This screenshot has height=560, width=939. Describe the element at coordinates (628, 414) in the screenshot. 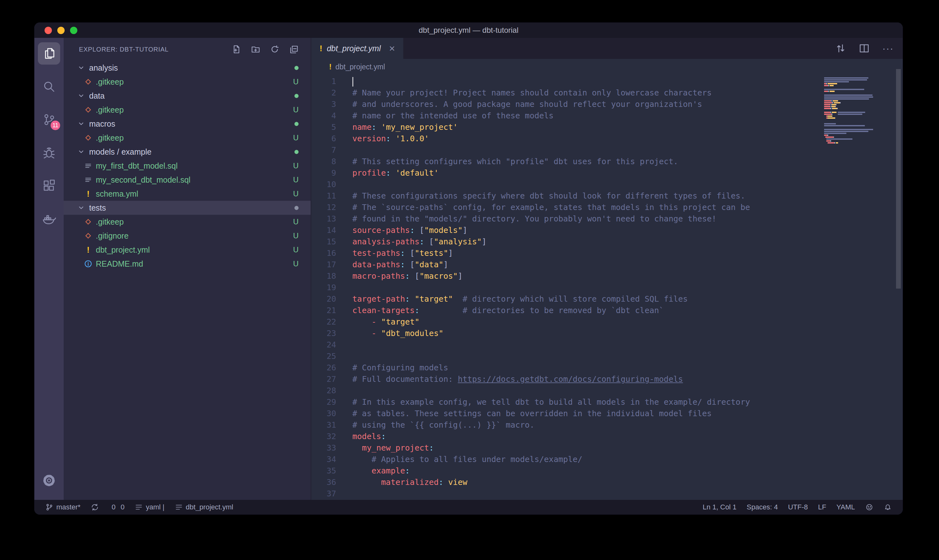

I see `code-line-30: # as tables. These settings can be overr…` at that location.